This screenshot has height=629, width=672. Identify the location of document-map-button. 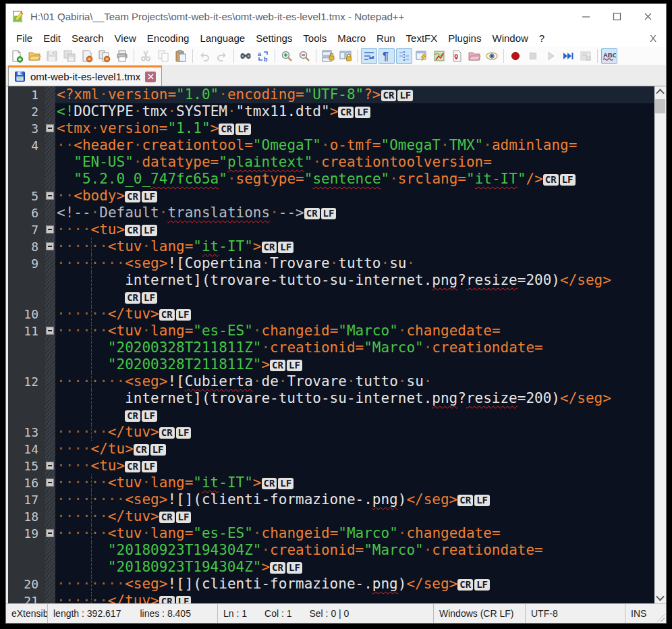
(439, 56).